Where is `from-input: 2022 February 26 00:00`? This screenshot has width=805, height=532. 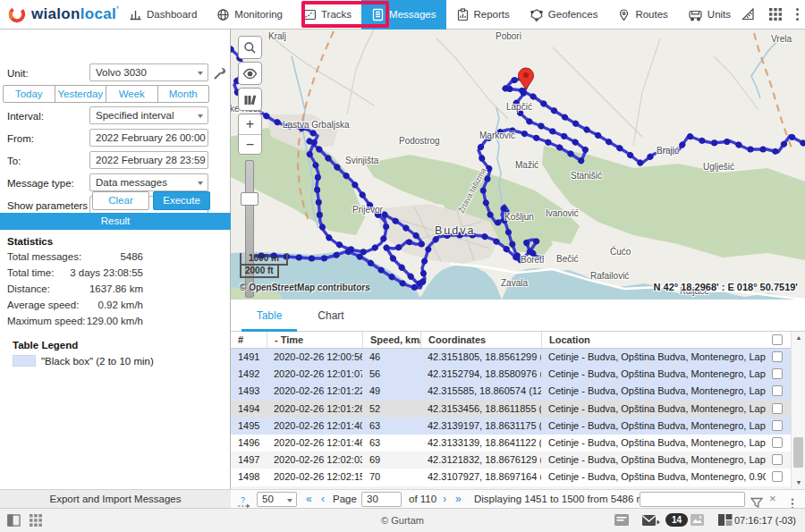 from-input: 2022 February 26 00:00 is located at coordinates (148, 138).